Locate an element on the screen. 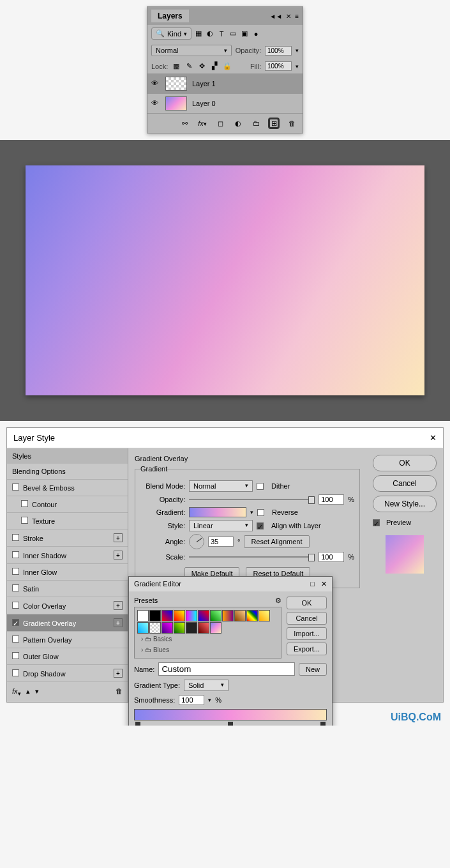 The width and height of the screenshot is (450, 868). style-item: Inner Glow is located at coordinates (68, 572).